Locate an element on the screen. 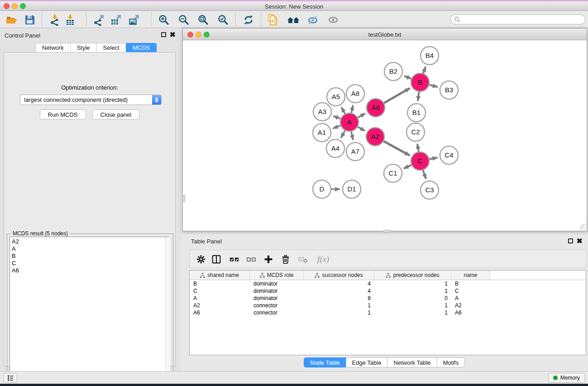 The image size is (588, 386). export-table-button is located at coordinates (116, 20).